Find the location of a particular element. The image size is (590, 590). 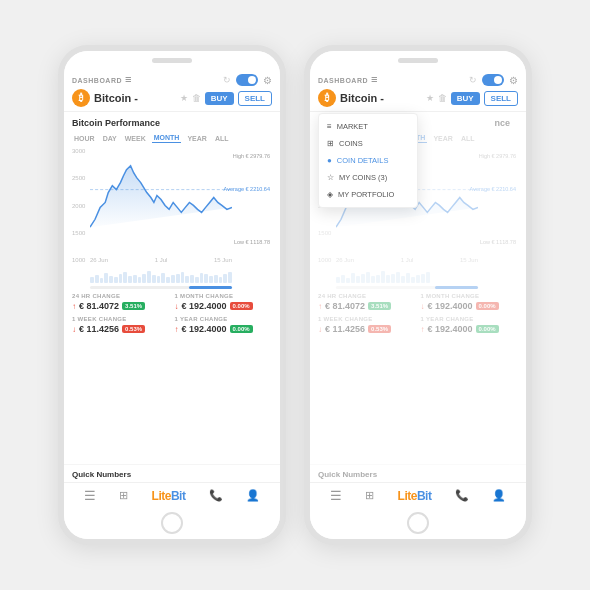

coins-label: COINS is located at coordinates (351, 144).